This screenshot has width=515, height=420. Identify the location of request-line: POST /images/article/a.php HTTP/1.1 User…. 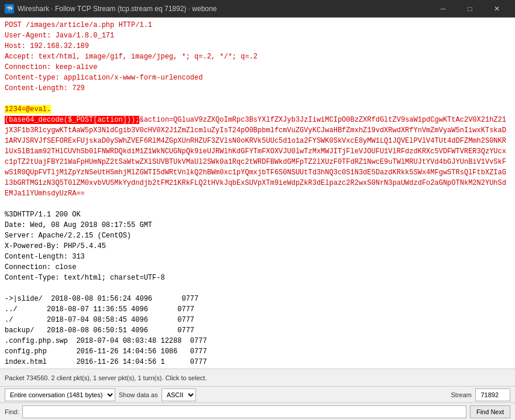
(131, 57).